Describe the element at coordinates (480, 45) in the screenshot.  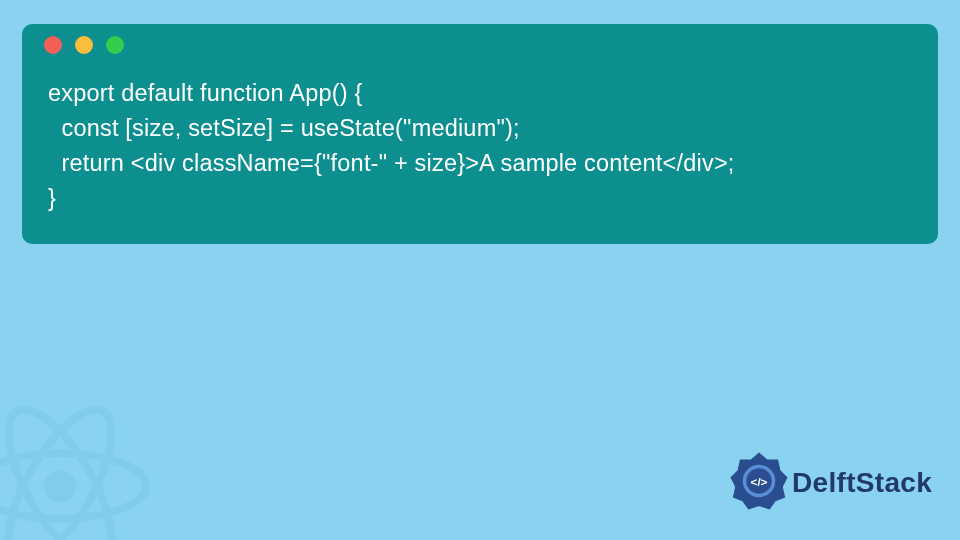
I see `window-titlebar` at that location.